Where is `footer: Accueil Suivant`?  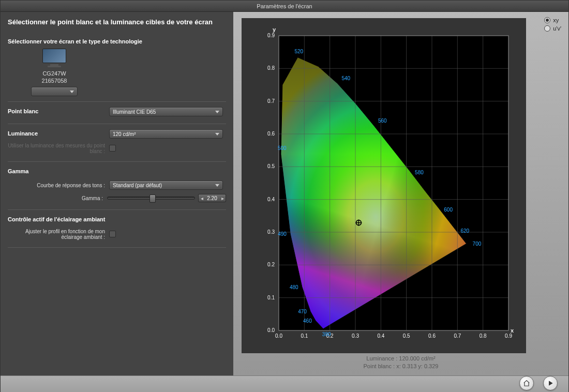 footer: Accueil Suivant is located at coordinates (284, 384).